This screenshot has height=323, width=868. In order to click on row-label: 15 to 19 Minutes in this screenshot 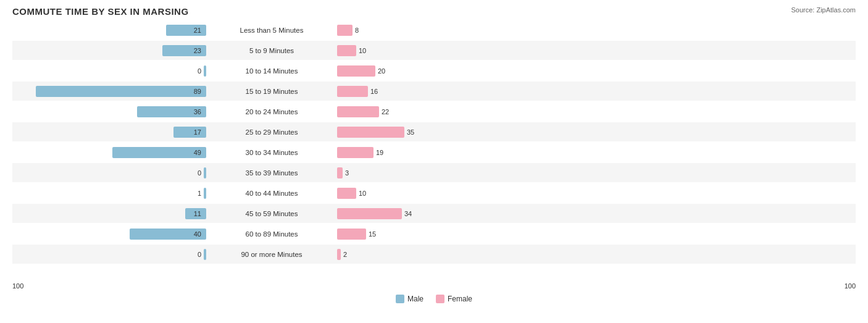, I will do `click(272, 91)`.